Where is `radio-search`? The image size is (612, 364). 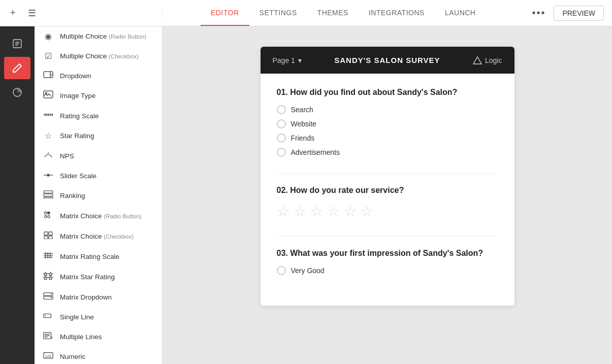 radio-search is located at coordinates (281, 110).